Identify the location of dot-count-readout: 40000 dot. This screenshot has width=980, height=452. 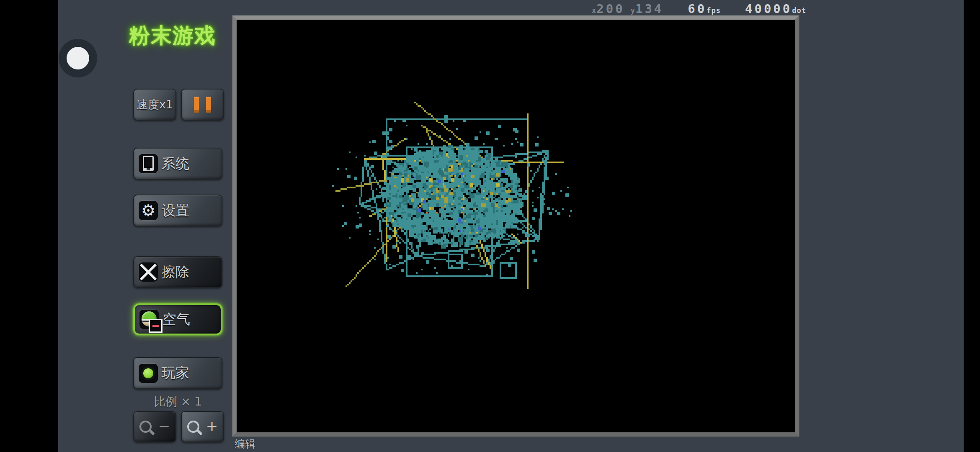
(776, 9).